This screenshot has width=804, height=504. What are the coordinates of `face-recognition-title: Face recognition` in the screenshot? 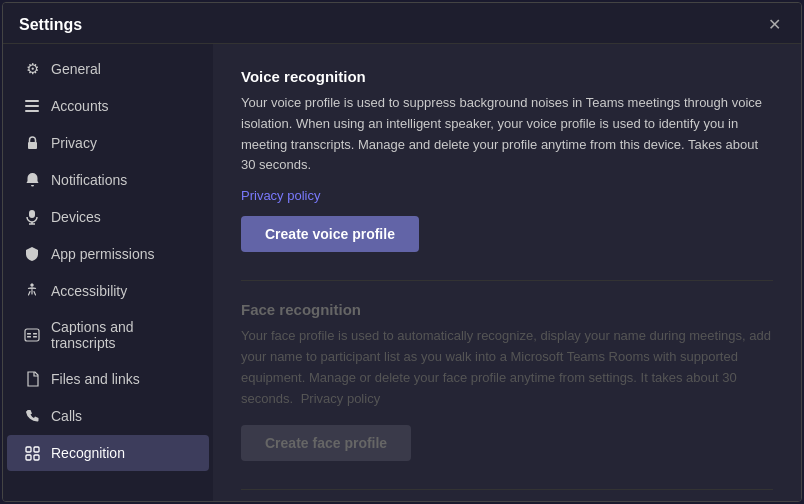 It's located at (507, 310).